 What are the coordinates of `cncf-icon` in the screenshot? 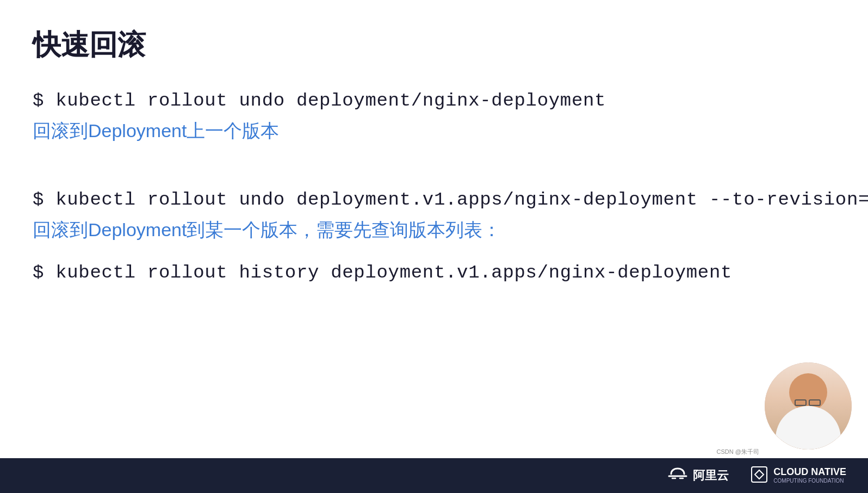 It's located at (759, 476).